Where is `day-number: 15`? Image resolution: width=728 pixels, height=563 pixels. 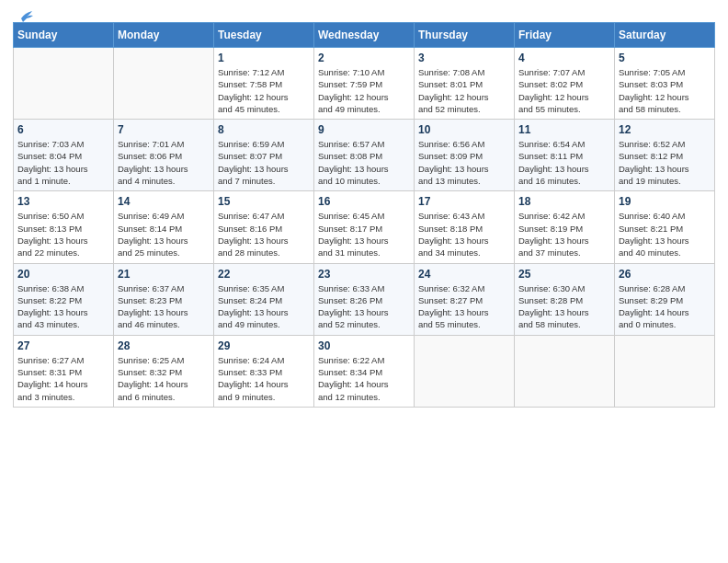 day-number: 15 is located at coordinates (264, 201).